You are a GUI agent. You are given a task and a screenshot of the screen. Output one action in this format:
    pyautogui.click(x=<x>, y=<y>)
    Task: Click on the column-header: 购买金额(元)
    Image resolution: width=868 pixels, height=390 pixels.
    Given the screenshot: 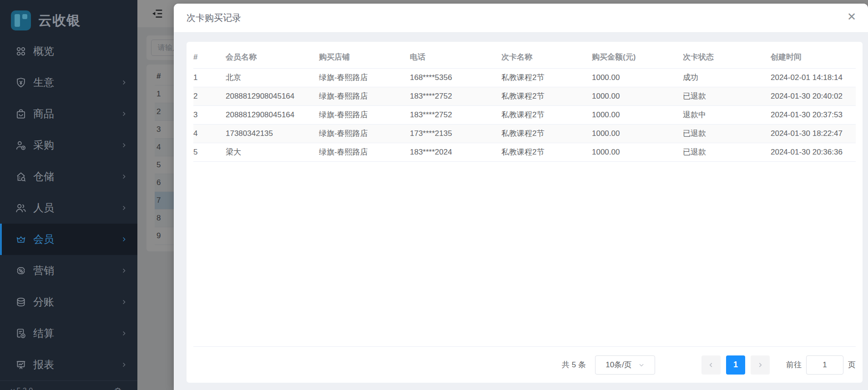 What is the action you would take?
    pyautogui.click(x=637, y=57)
    